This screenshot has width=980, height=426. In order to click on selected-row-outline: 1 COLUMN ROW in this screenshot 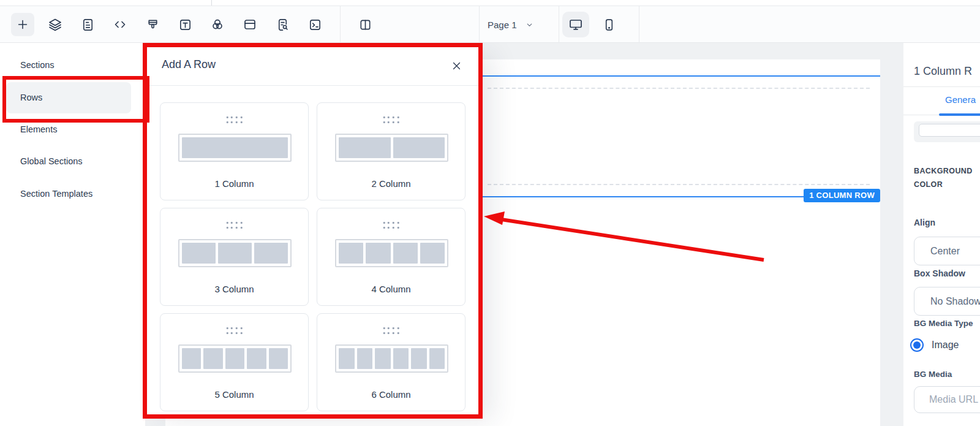, I will do `click(679, 136)`.